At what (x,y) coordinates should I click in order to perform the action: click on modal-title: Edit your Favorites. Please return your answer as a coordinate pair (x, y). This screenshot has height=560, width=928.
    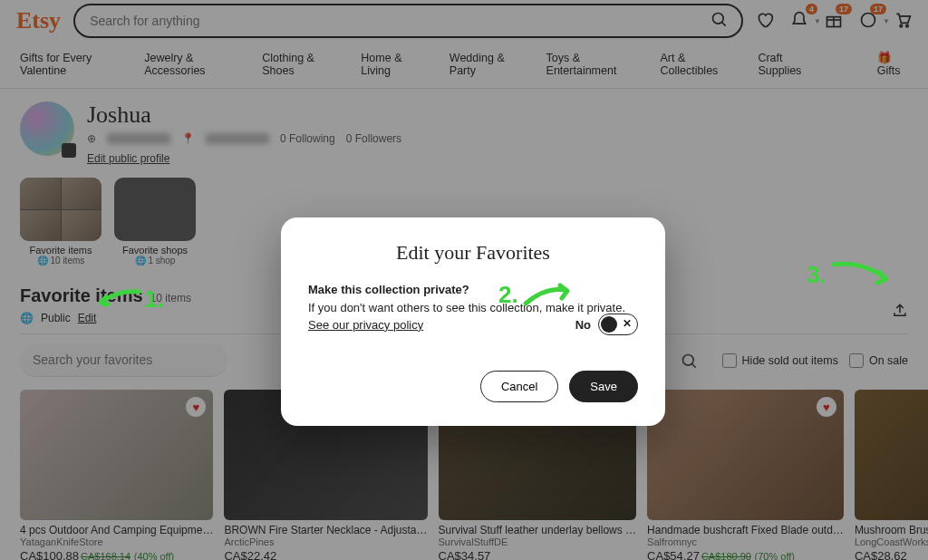
    Looking at the image, I should click on (473, 253).